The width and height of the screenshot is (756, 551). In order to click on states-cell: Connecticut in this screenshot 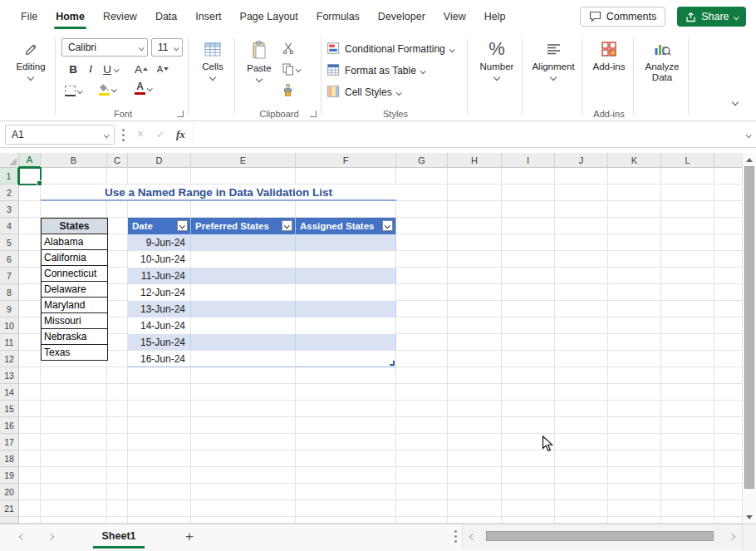, I will do `click(75, 273)`.